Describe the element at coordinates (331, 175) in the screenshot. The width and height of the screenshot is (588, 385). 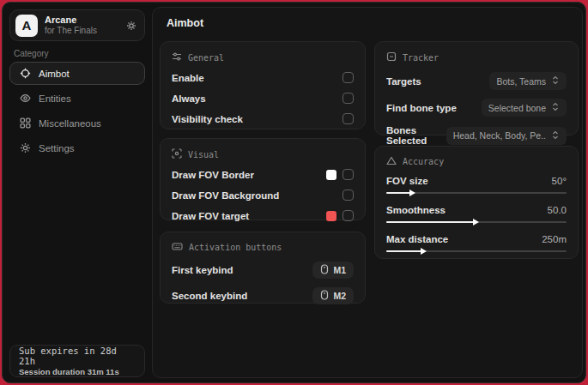
I see `fov-border-color-swatch` at that location.